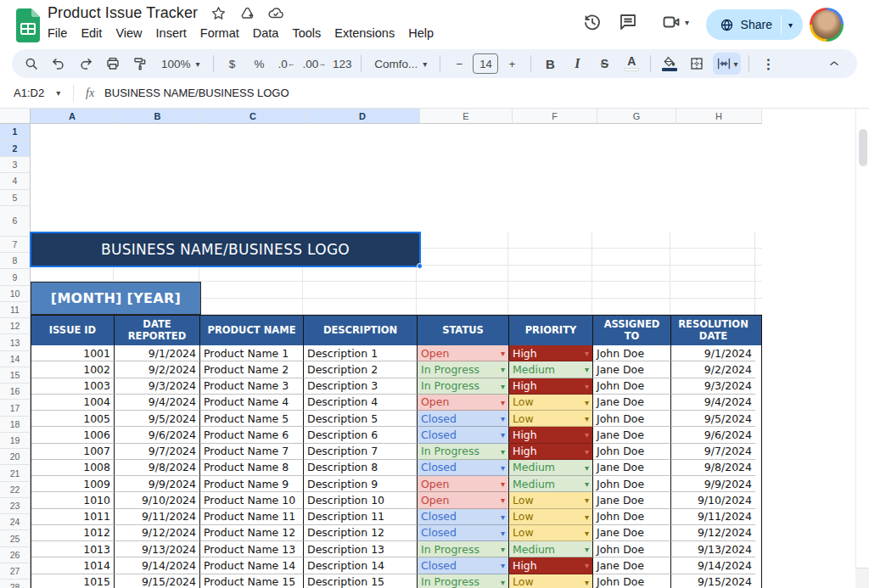 The image size is (869, 588). I want to click on product-name-cell: Product Name 11, so click(252, 518).